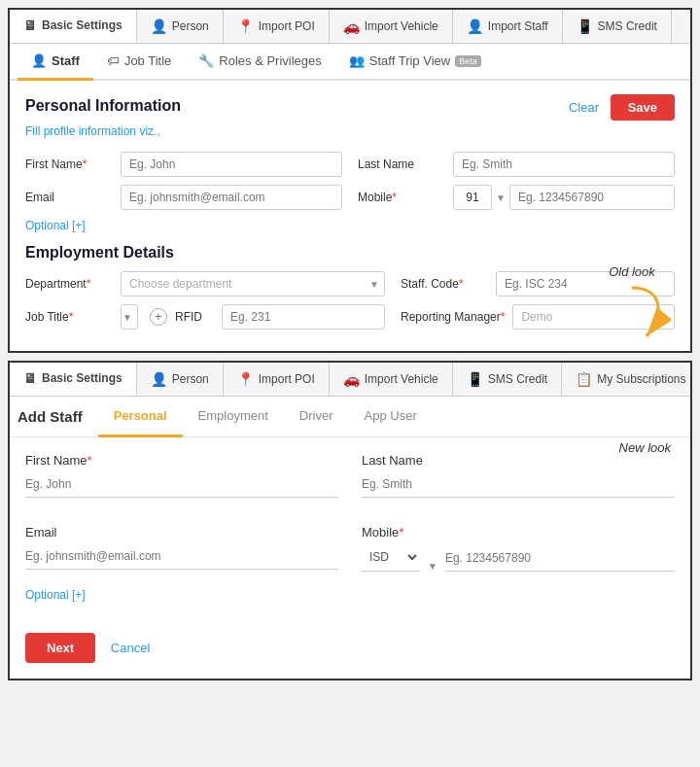  I want to click on cancel-button: Cancel, so click(130, 647).